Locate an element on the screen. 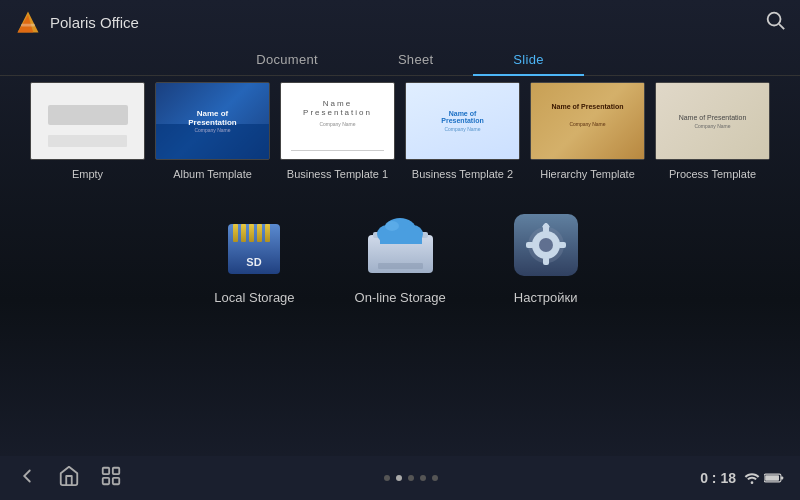 The height and width of the screenshot is (500, 800). tab-slide: Slide is located at coordinates (528, 60).